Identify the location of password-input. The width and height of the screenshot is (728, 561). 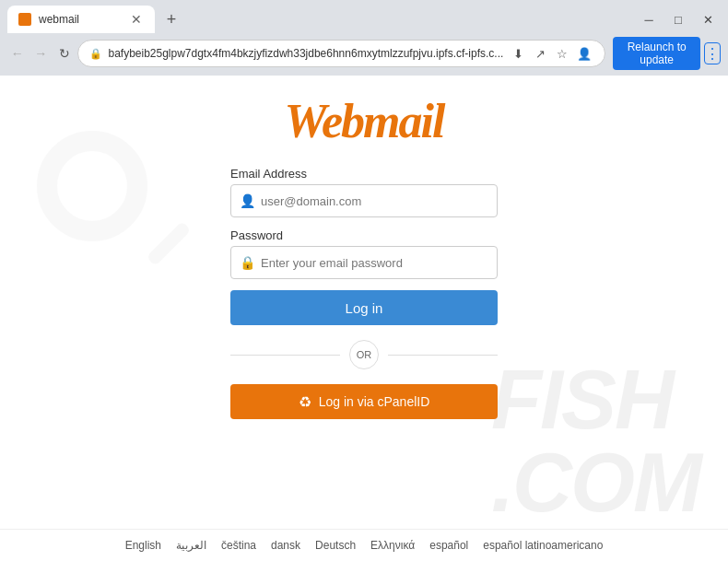
(364, 263).